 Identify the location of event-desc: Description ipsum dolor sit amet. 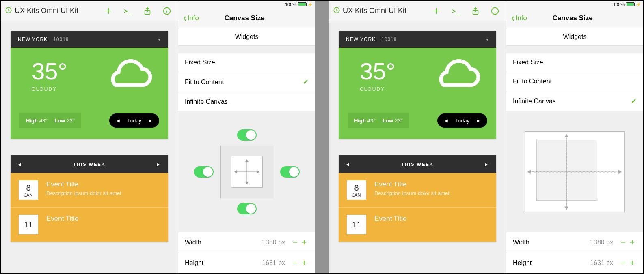
(412, 193).